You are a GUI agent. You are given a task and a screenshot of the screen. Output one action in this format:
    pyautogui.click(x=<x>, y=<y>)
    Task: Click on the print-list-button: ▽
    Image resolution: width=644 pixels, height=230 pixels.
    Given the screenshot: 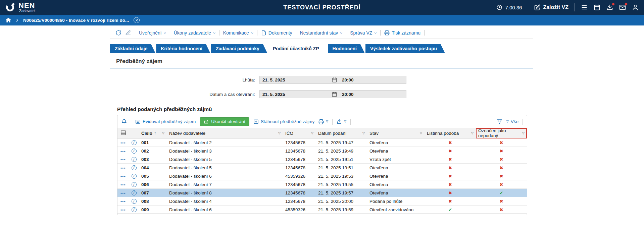 What is the action you would take?
    pyautogui.click(x=324, y=122)
    